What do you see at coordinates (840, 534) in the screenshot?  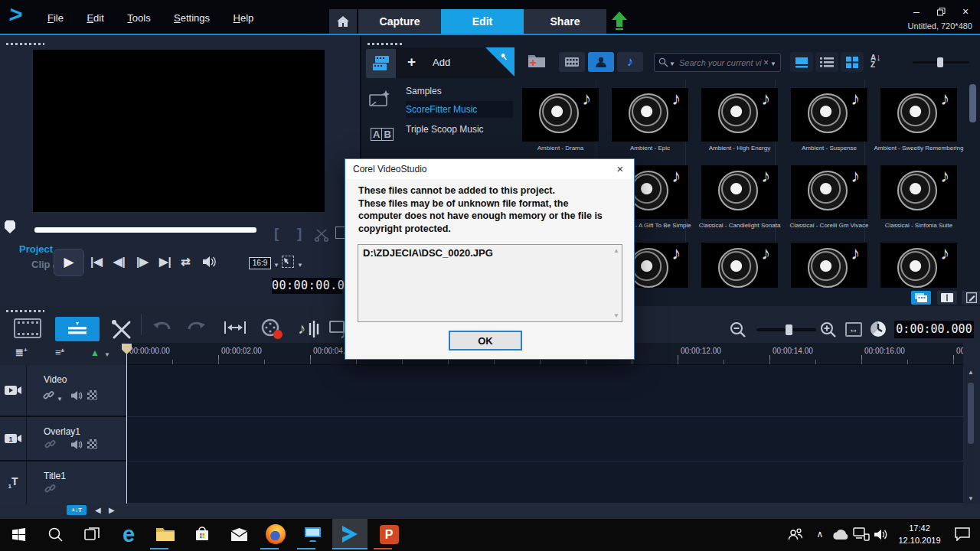 I see `onedrive-icon` at bounding box center [840, 534].